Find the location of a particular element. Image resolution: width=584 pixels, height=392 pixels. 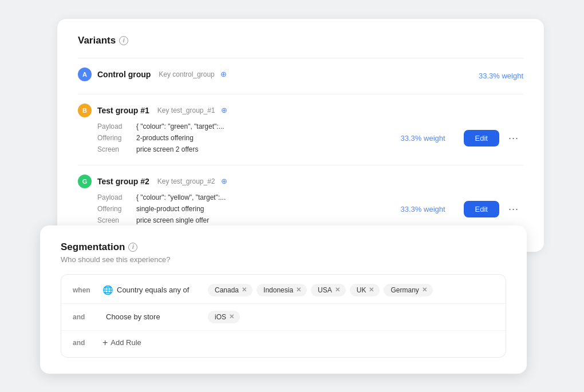

segmentation-subtitle: Who should see this experience? is located at coordinates (283, 260).